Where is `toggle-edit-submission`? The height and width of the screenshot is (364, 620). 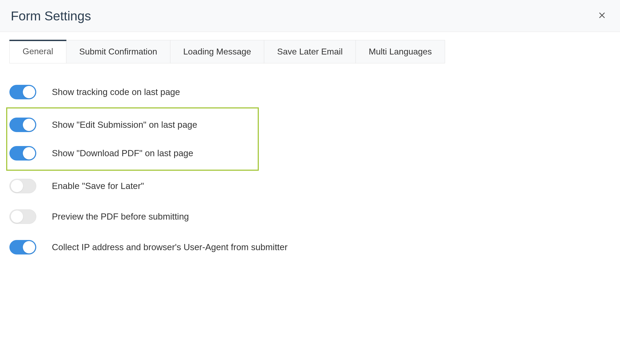 toggle-edit-submission is located at coordinates (23, 125).